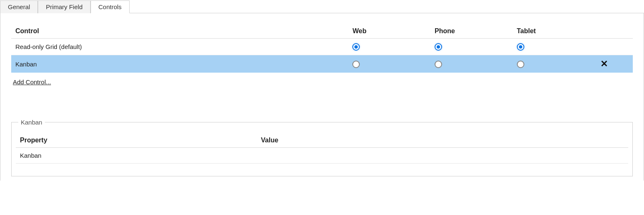  Describe the element at coordinates (322, 47) in the screenshot. I see `table-row: Read-only Grid (default)` at that location.